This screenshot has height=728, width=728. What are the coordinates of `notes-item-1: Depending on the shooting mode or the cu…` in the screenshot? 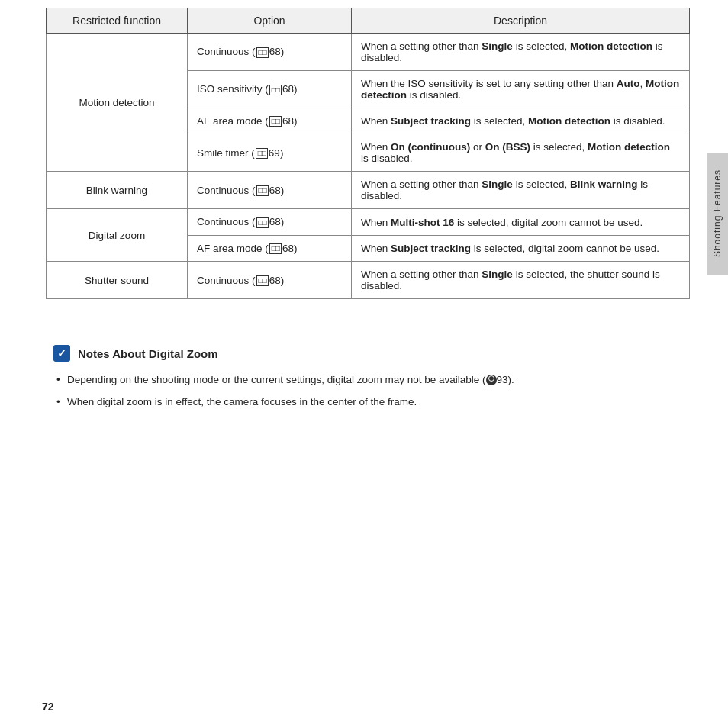 It's located at (368, 380).